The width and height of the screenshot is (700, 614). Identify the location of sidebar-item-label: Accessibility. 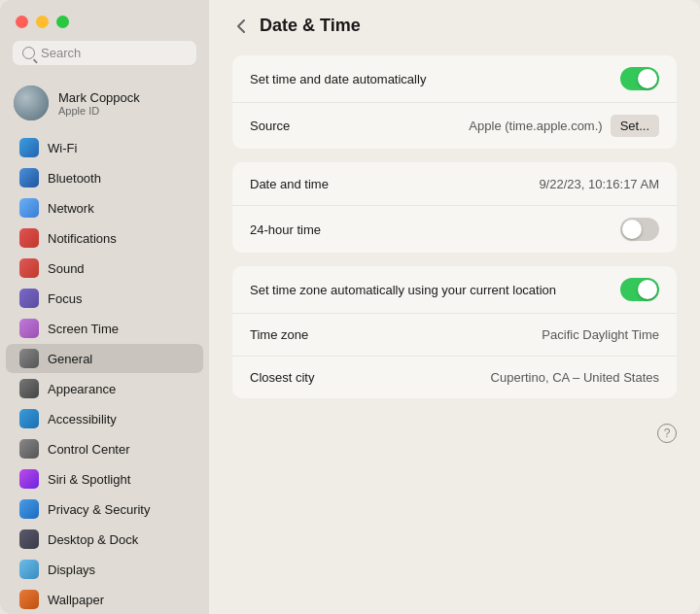
(82, 420).